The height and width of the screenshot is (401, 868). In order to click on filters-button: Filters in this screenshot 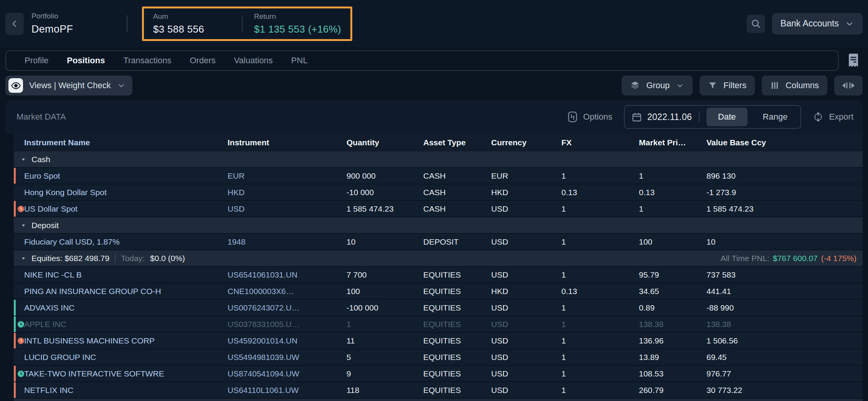, I will do `click(727, 85)`.